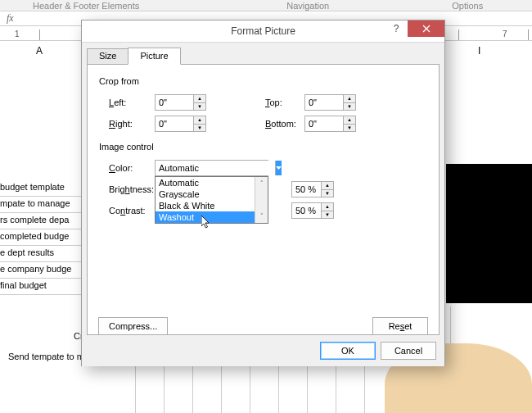 This screenshot has height=413, width=532. What do you see at coordinates (39, 51) in the screenshot?
I see `column-header-a: A` at bounding box center [39, 51].